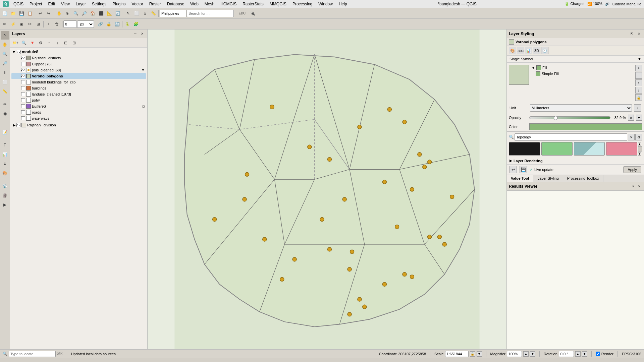  Describe the element at coordinates (5, 173) in the screenshot. I see `color-tool: 🎨` at that location.